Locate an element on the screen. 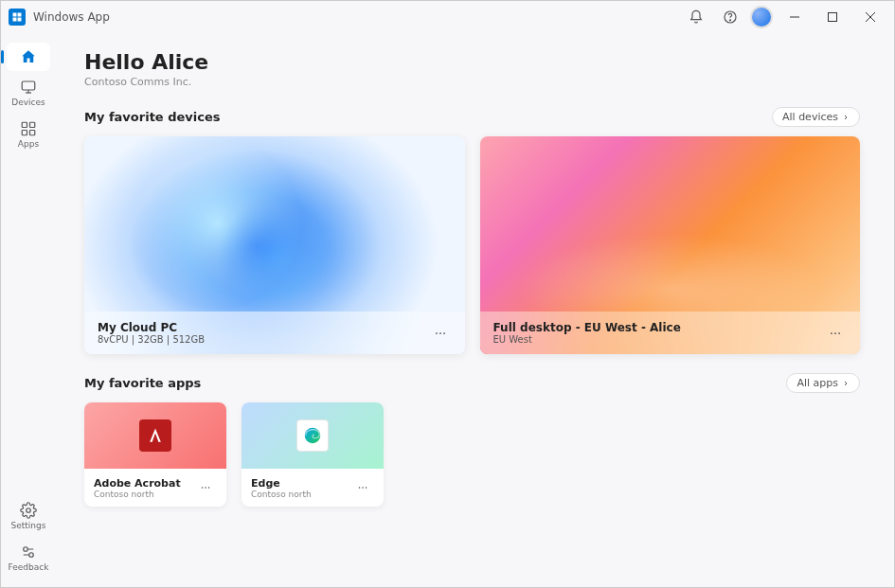 Image resolution: width=895 pixels, height=588 pixels. app-logo-icon is located at coordinates (17, 17).